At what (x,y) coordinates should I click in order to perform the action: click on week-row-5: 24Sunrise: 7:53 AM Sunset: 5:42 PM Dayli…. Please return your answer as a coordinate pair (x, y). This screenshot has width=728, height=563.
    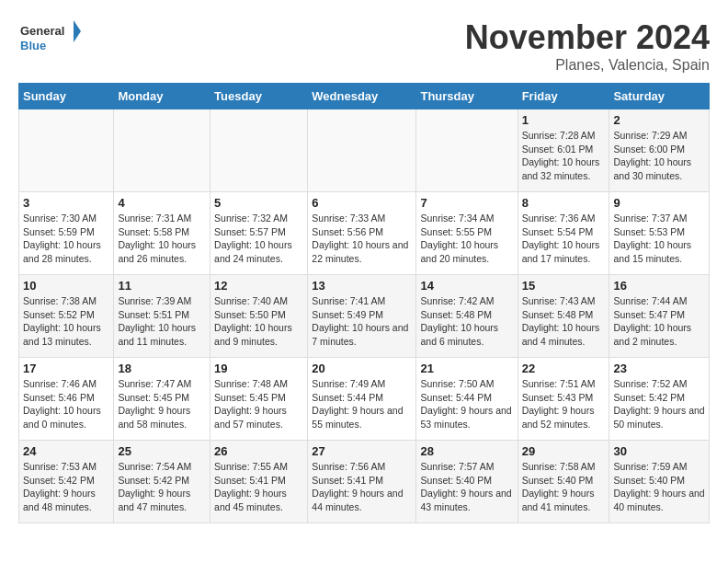
    Looking at the image, I should click on (364, 482).